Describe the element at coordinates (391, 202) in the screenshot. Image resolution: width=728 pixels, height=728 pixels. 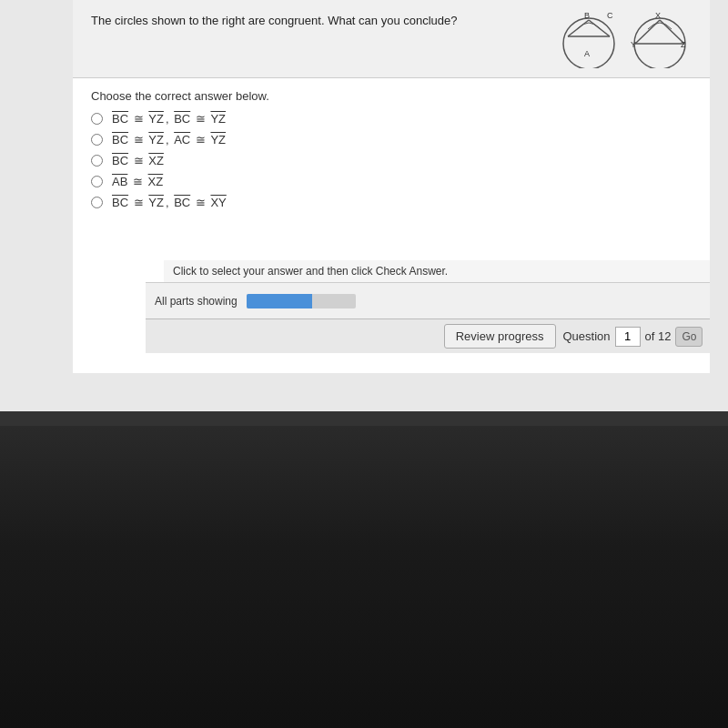
I see `answer-option-5: BC ≅ YZ, BC ≅ XY` at that location.